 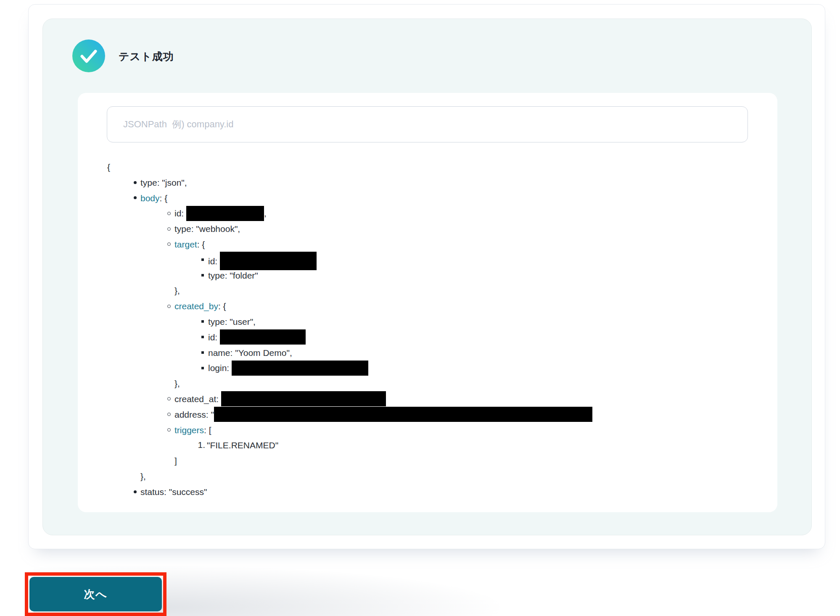 What do you see at coordinates (196, 306) in the screenshot?
I see `json-key-link: created_by` at bounding box center [196, 306].